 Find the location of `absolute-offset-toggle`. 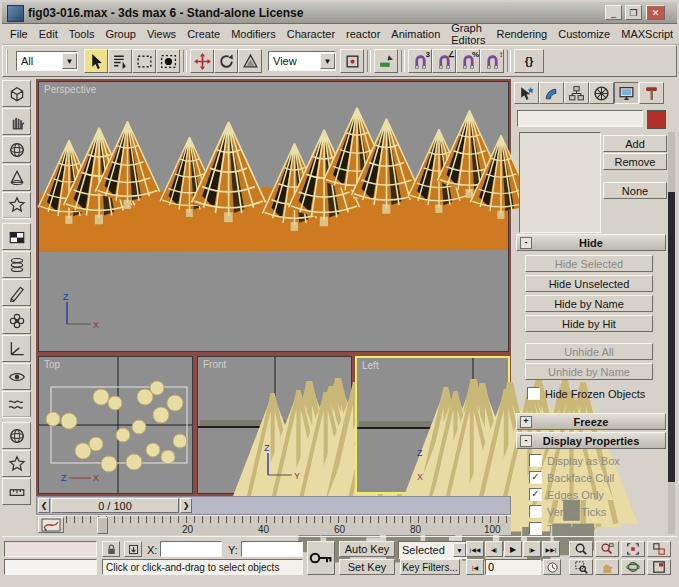

absolute-offset-toggle is located at coordinates (133, 549).